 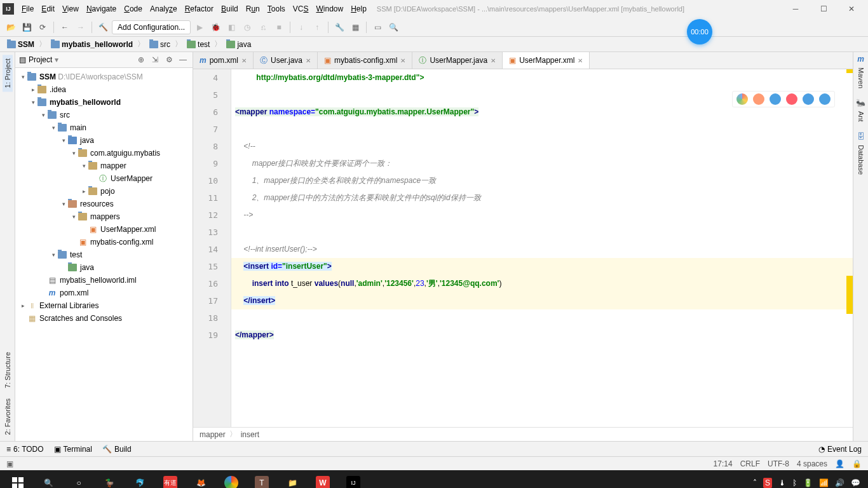 What do you see at coordinates (20, 44) in the screenshot?
I see `nav-root: SSM` at bounding box center [20, 44].